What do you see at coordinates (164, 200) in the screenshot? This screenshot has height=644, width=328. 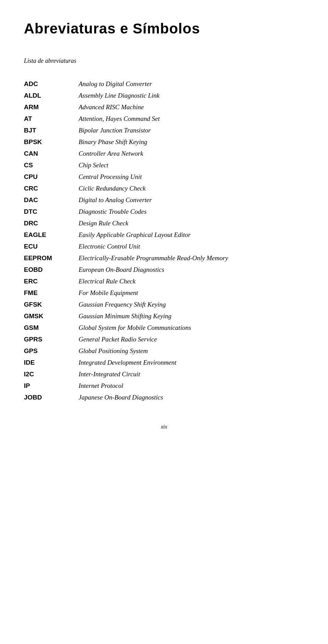 I see `list-item: DACDigital to Analog Converter` at bounding box center [164, 200].